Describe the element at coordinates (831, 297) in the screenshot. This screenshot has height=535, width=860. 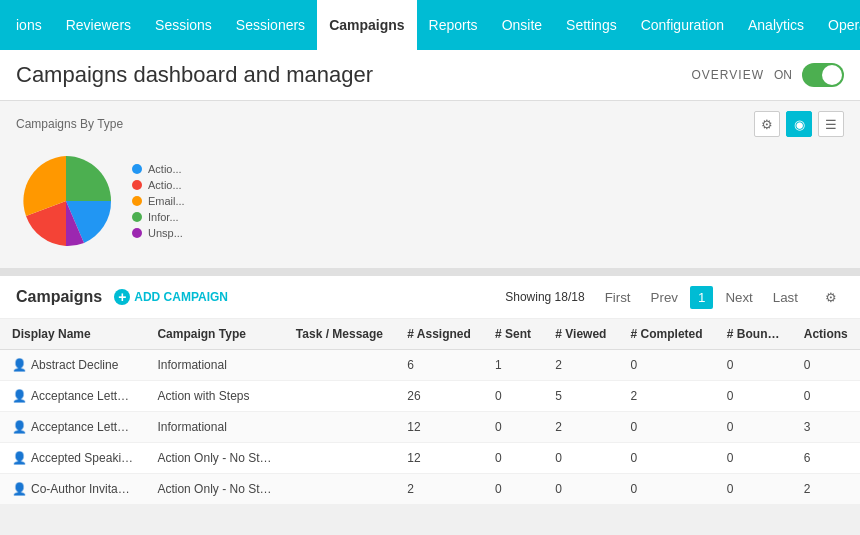
I see `table-settings-button: ⚙` at that location.